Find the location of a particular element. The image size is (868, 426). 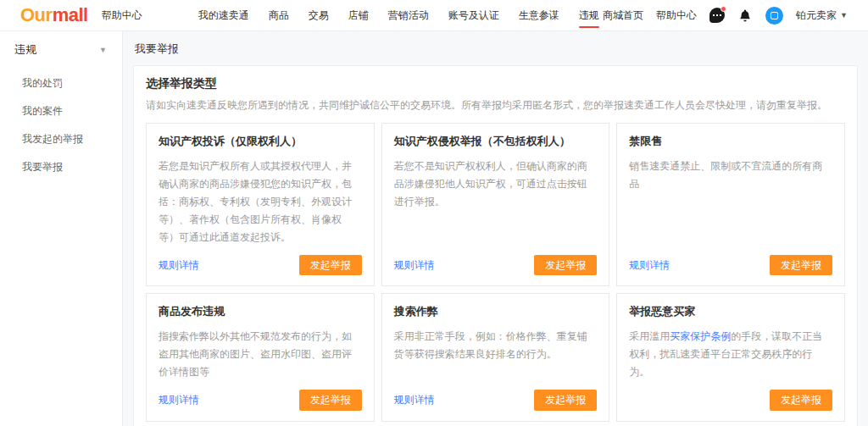

nav-item-my-aliexpress: 我的速卖通 is located at coordinates (224, 15).